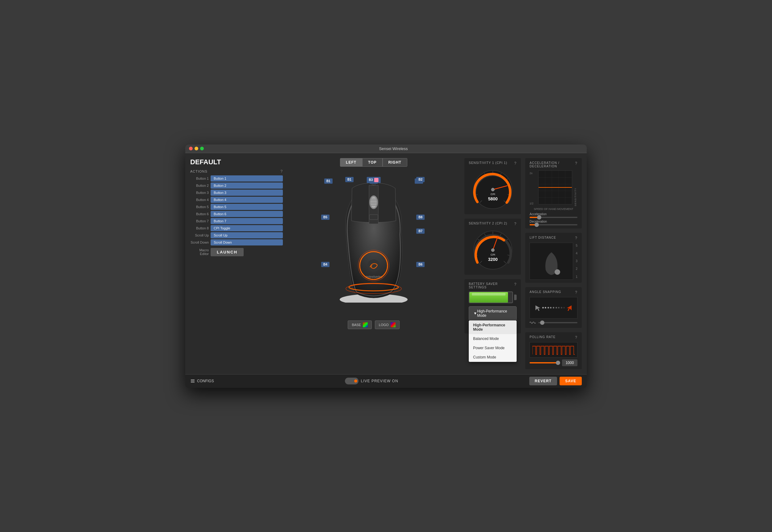 The image size is (772, 532). Describe the element at coordinates (553, 209) in the screenshot. I see `speed-axis-label: SPEED OF HAND MOVEMENT` at that location.